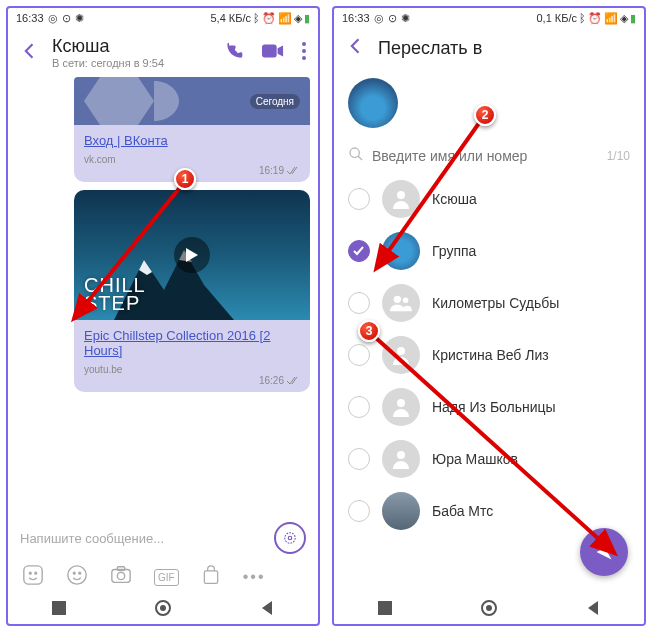 The width and height of the screenshot is (658, 636). What do you see at coordinates (77, 577) in the screenshot?
I see `sticker-icon` at bounding box center [77, 577].